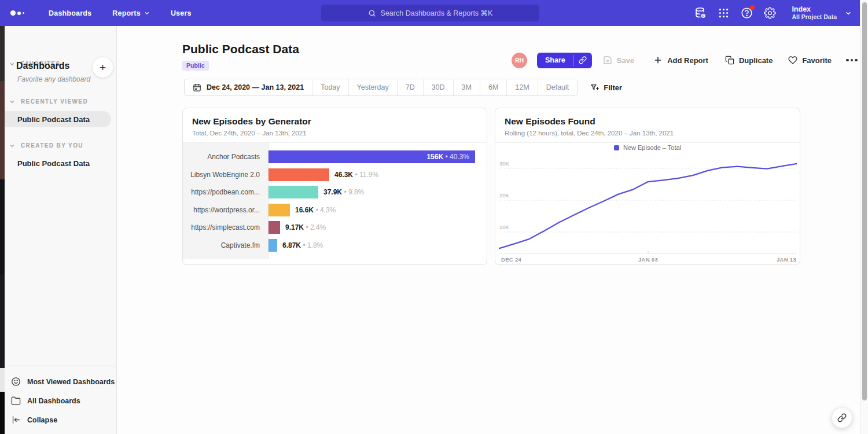 The height and width of the screenshot is (434, 868). What do you see at coordinates (770, 13) in the screenshot?
I see `settings-gear-icon` at bounding box center [770, 13].